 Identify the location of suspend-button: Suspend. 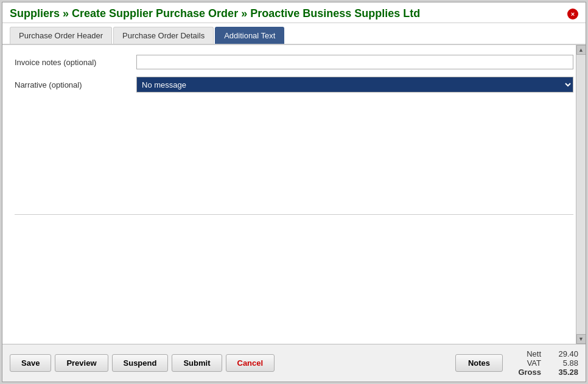
(140, 363).